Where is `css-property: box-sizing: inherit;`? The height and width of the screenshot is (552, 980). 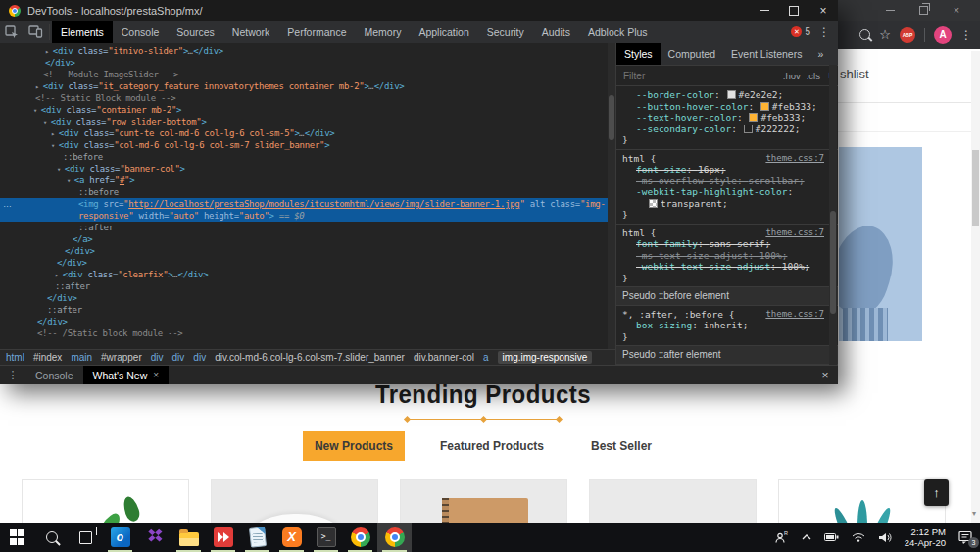
css-property: box-sizing: inherit; is located at coordinates (723, 326).